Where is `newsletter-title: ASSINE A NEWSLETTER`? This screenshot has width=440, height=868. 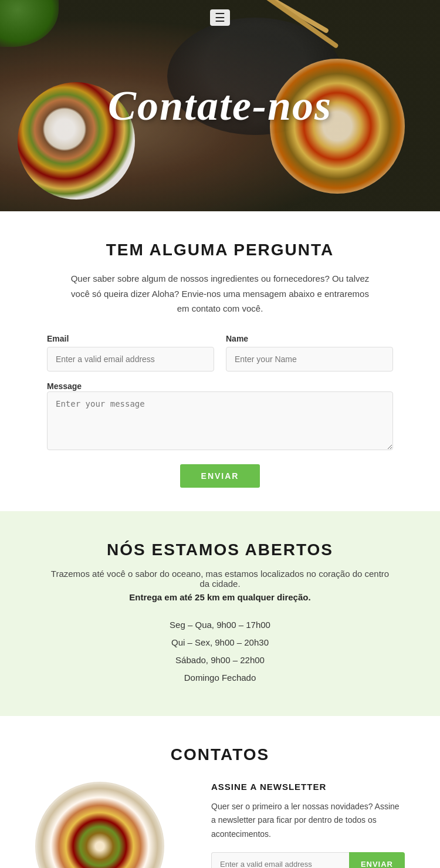 newsletter-title: ASSINE A NEWSLETTER is located at coordinates (308, 786).